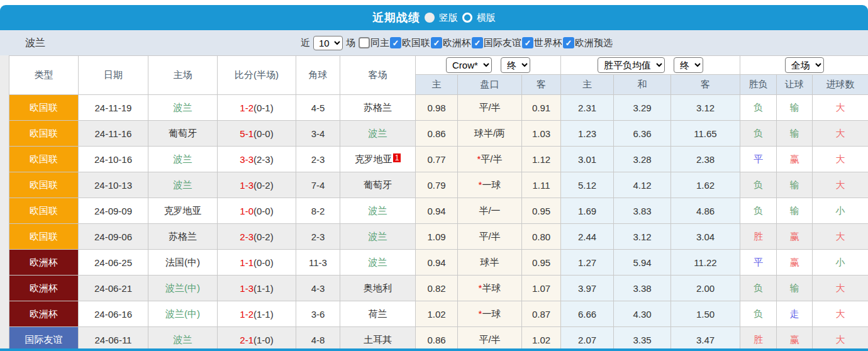 This screenshot has height=351, width=868. What do you see at coordinates (378, 237) in the screenshot?
I see `away-team-name: 波兰` at bounding box center [378, 237].